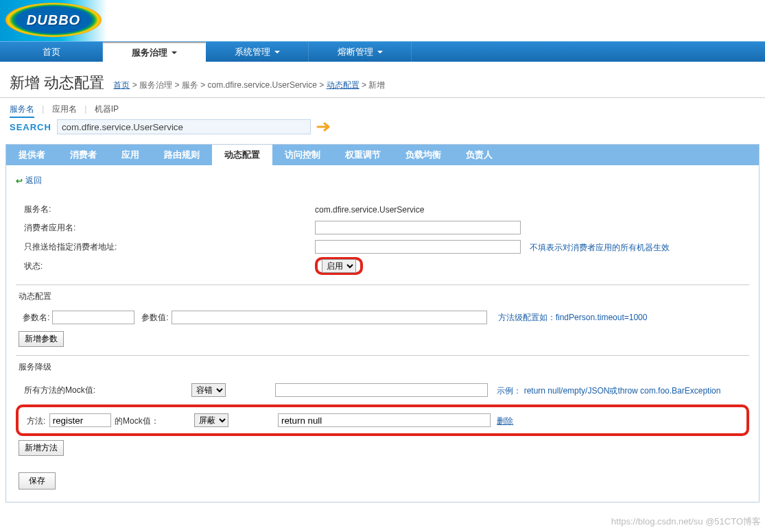 The width and height of the screenshot is (765, 532). I want to click on nav-service-gov: 服务治理, so click(154, 52).